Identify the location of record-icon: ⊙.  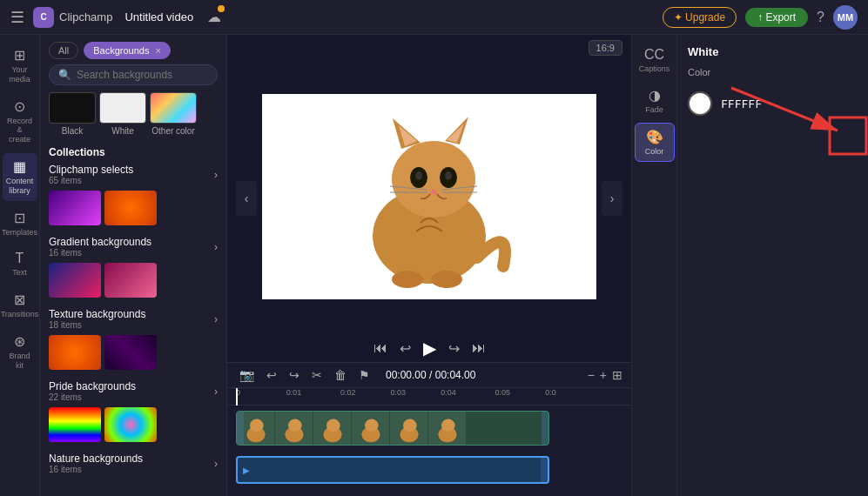
(19, 106).